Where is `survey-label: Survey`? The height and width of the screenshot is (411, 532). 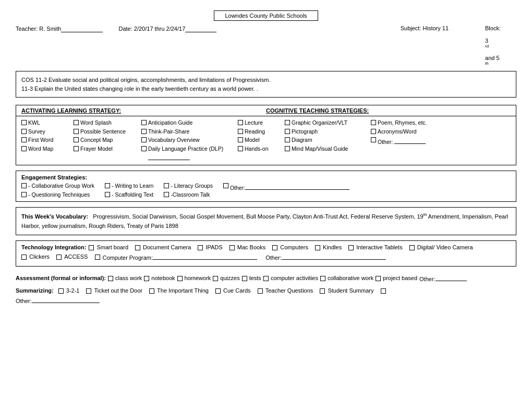 survey-label: Survey is located at coordinates (37, 132).